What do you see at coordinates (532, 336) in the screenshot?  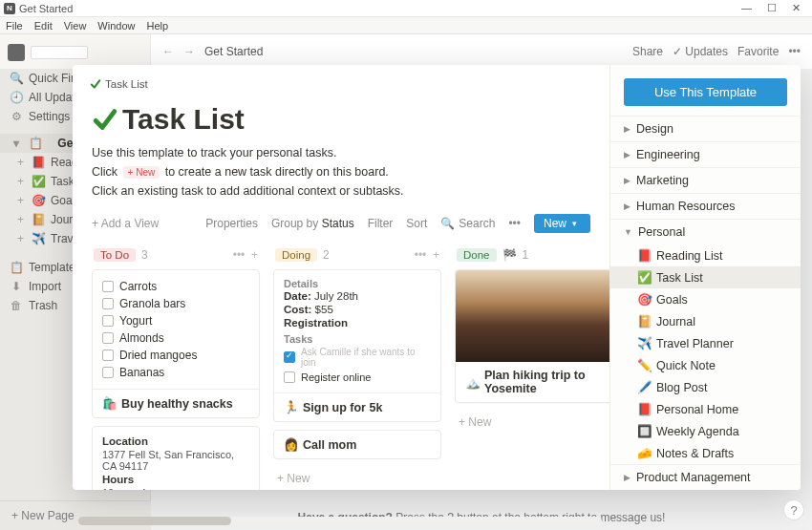 I see `card-yosemite: 🏔️Plan hiking trip to Yosemite` at bounding box center [532, 336].